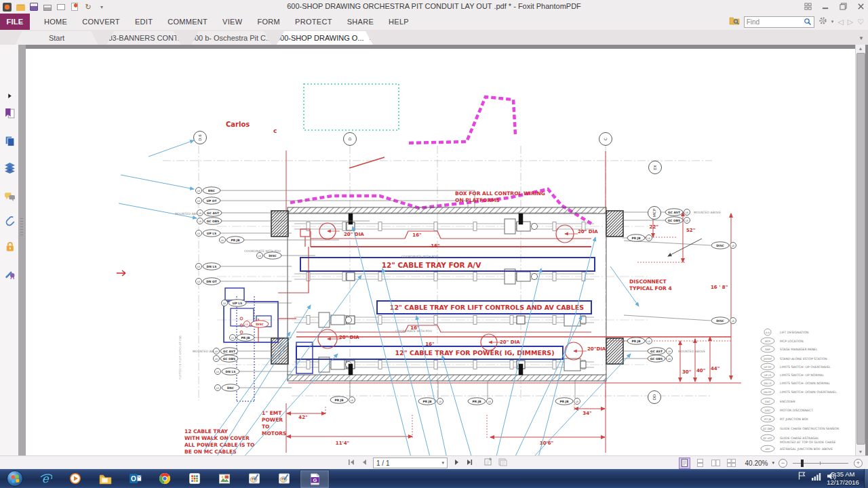  I want to click on taskbar-app-media-player, so click(75, 479).